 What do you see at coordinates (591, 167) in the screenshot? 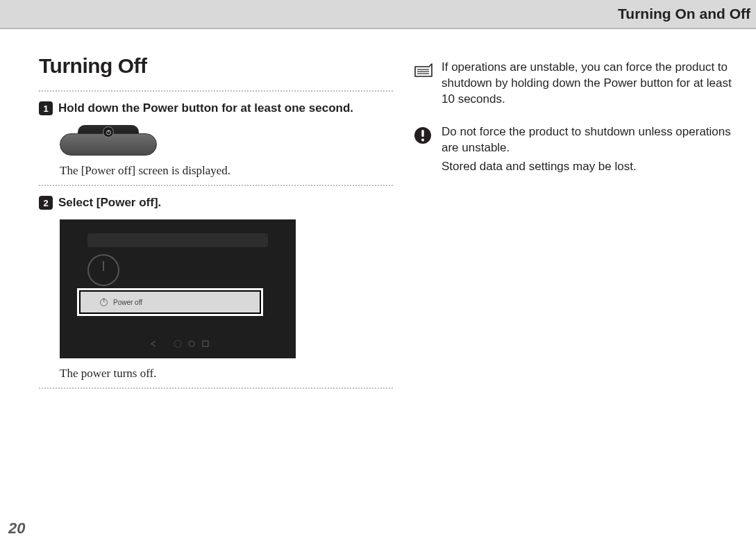
I see `caution-text-2: Stored data and settings may be lost.` at bounding box center [591, 167].